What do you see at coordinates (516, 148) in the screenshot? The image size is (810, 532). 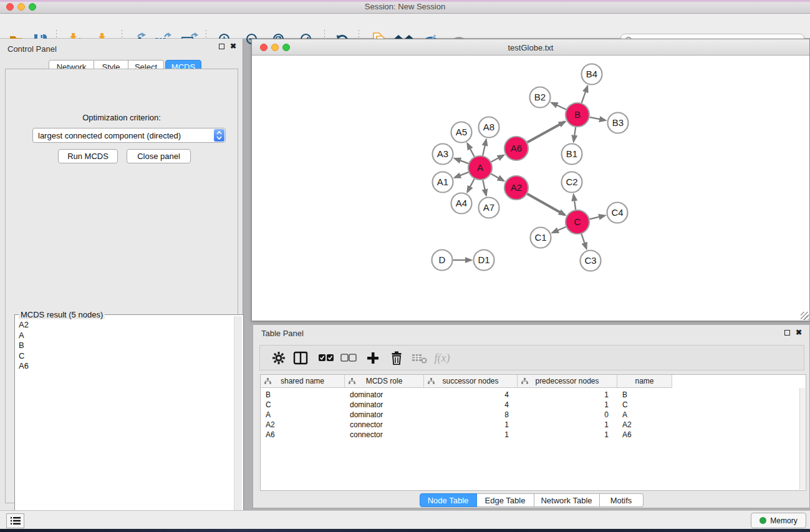 I see `graph-node-A6: A6` at bounding box center [516, 148].